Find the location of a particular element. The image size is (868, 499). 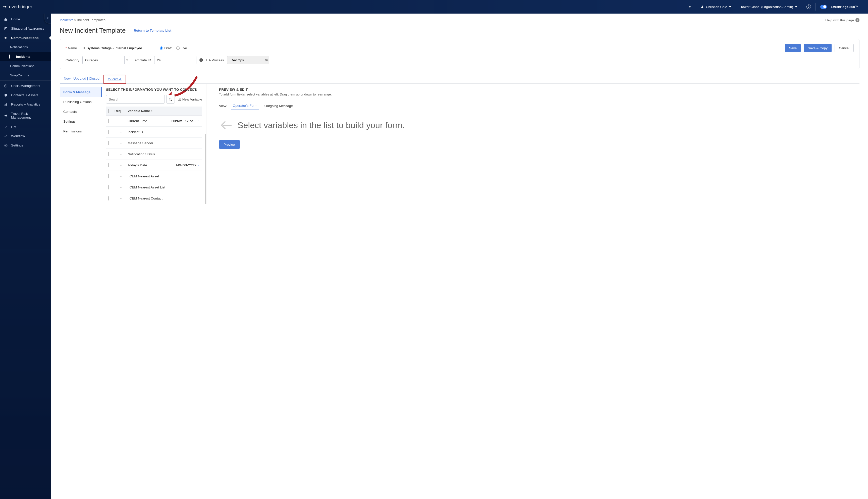

rail-contacts: Contacts is located at coordinates (81, 112).